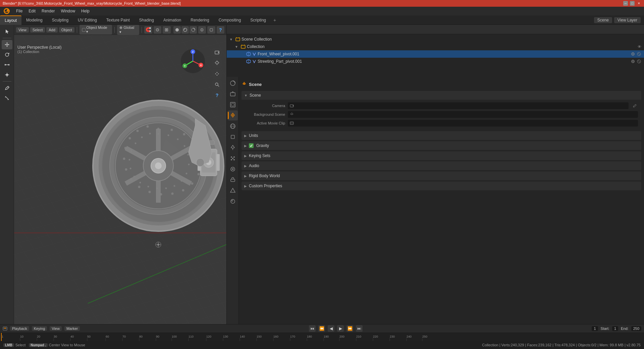 This screenshot has height=349, width=644. I want to click on props-viewlayer-icon, so click(233, 105).